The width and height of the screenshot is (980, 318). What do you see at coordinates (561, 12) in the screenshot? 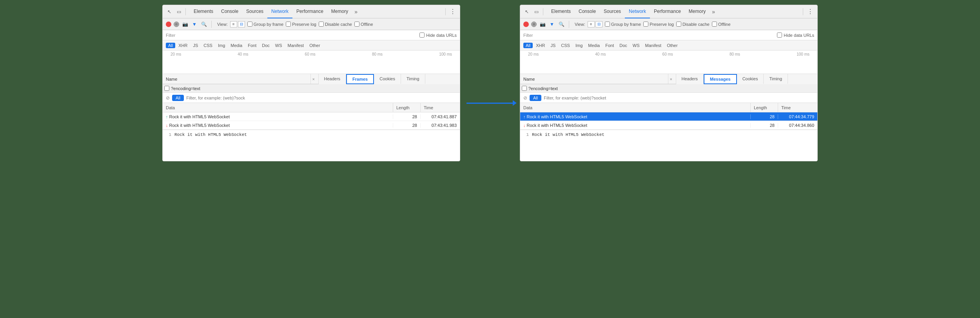
I see `tab-elements-2: Elements` at bounding box center [561, 12].